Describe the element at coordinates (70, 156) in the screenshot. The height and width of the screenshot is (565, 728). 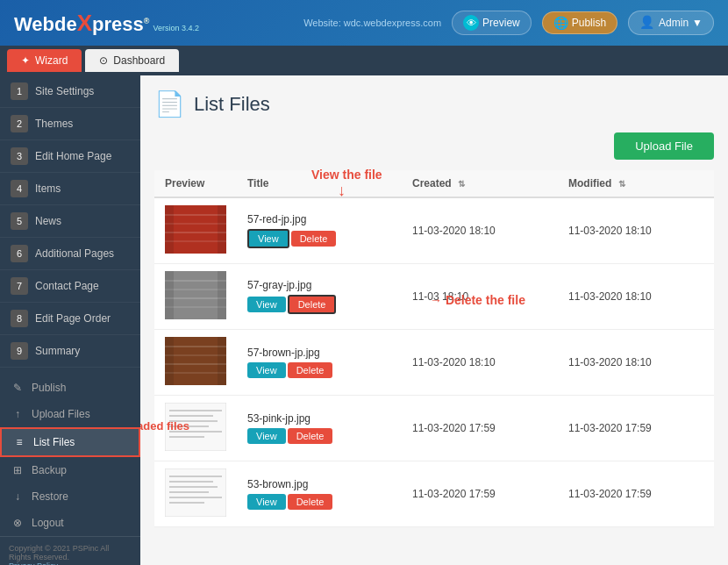
I see `sidebar-item-edit-home: 3 Edit Home Page` at that location.